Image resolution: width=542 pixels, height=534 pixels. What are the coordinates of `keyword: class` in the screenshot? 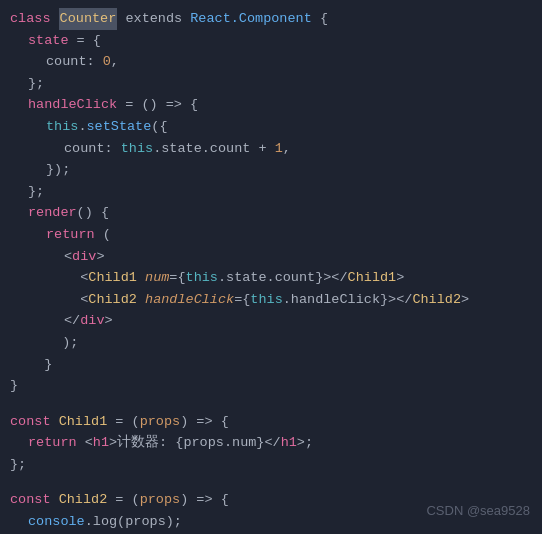 It's located at (34, 19).